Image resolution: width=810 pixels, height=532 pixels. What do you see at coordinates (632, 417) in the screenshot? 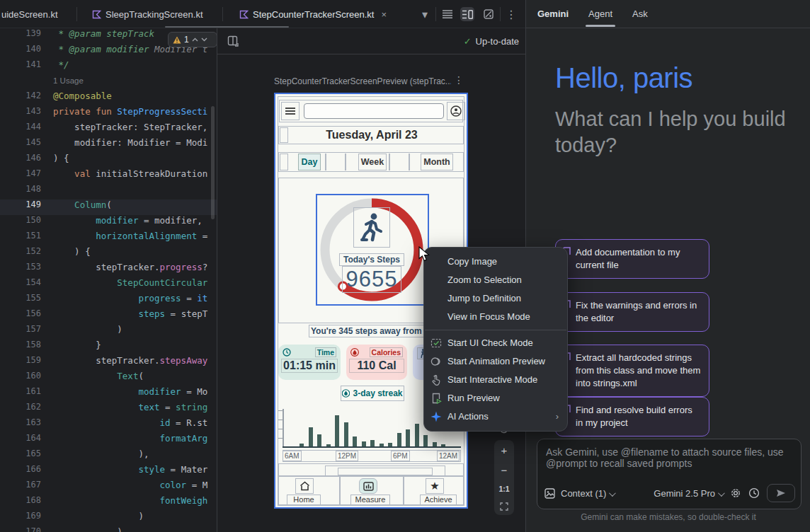
I see `suggestion-card: Find and resolve build errors in my proj…` at bounding box center [632, 417].